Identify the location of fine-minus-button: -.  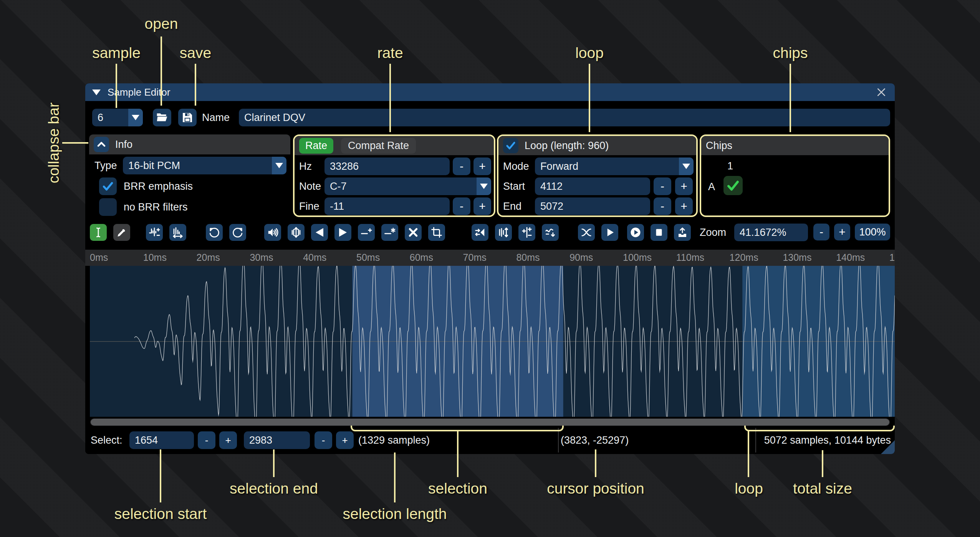
(462, 206).